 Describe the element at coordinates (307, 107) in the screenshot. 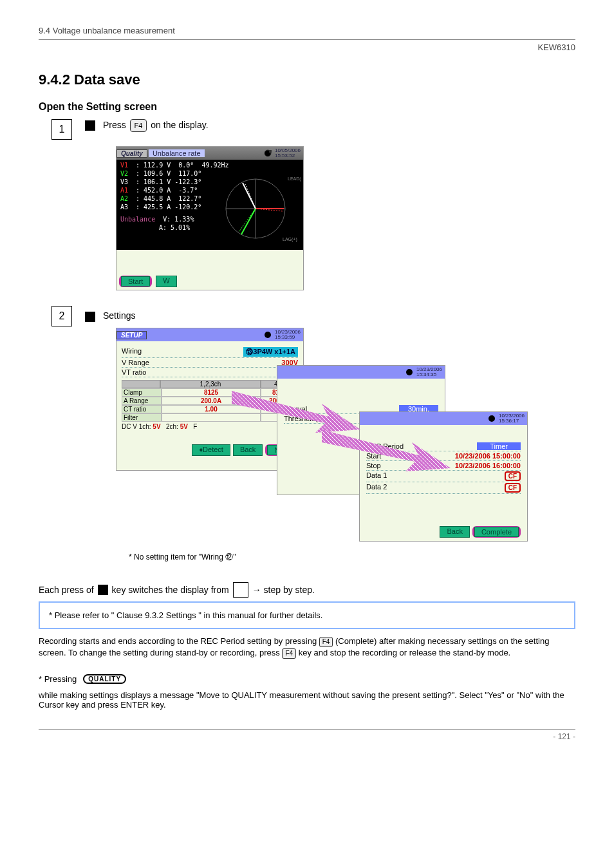

I see `subsection-title: Open the Setting screen` at that location.